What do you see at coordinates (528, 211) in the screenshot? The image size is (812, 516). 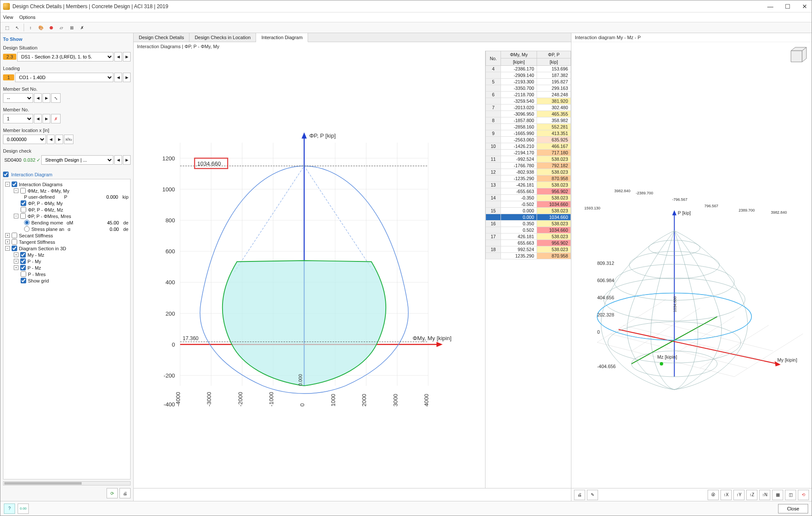 I see `table-row: 150.000538.023` at bounding box center [528, 211].